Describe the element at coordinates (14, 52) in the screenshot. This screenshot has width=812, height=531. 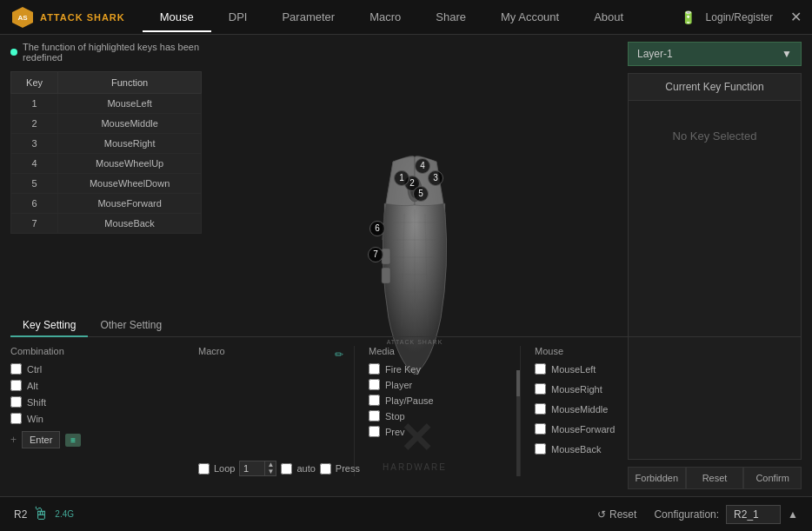
I see `notice-dot` at that location.